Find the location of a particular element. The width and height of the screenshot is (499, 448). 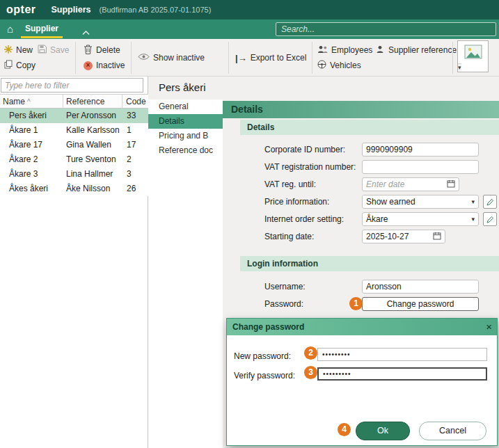

price-information-label: Price information: is located at coordinates (313, 202).